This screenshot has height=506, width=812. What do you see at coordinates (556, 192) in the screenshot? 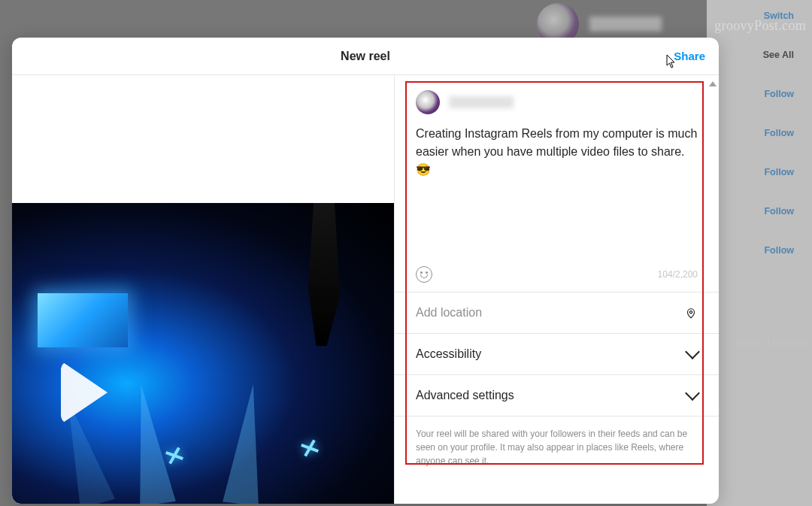
I see `caption-input: Creating Instagram Reels from my compute…` at bounding box center [556, 192].